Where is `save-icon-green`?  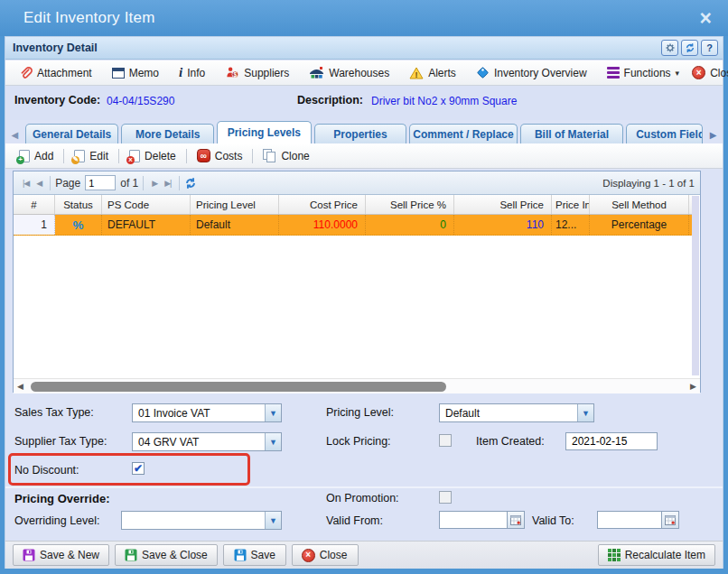 save-icon-green is located at coordinates (131, 555).